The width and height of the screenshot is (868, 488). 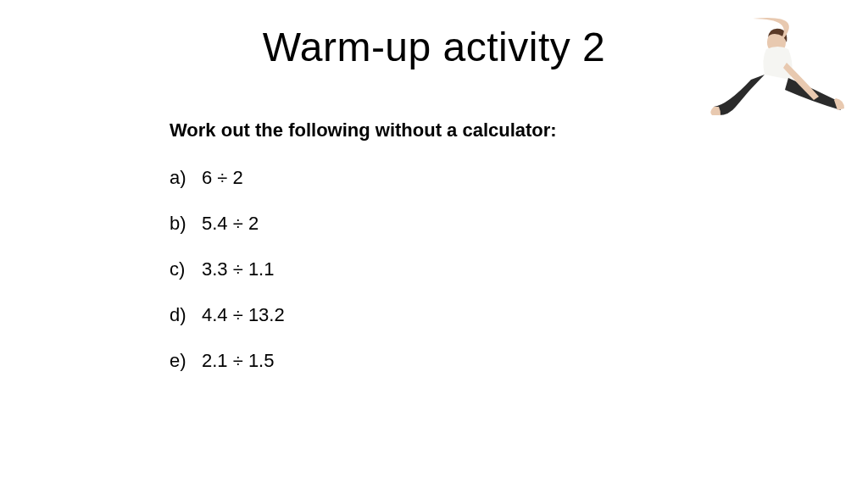 What do you see at coordinates (186, 269) in the screenshot?
I see `problem-label: c)` at bounding box center [186, 269].